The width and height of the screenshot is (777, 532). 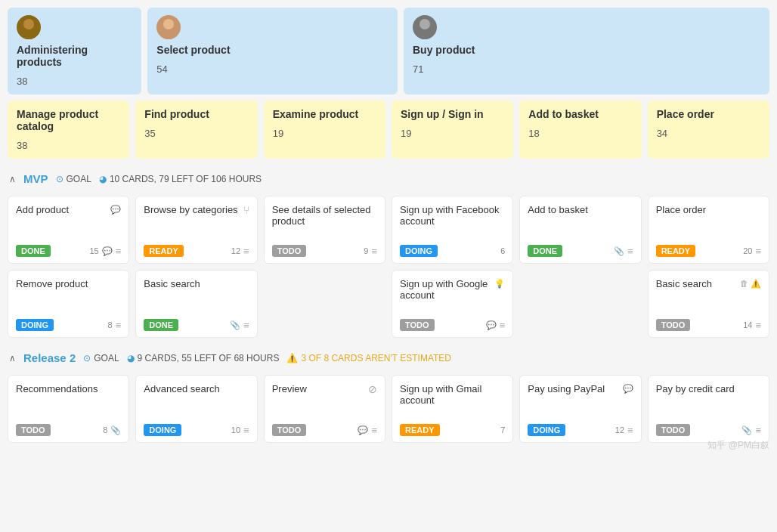 I want to click on r2-col-0: Recommendations TODO 8, so click(x=68, y=409).